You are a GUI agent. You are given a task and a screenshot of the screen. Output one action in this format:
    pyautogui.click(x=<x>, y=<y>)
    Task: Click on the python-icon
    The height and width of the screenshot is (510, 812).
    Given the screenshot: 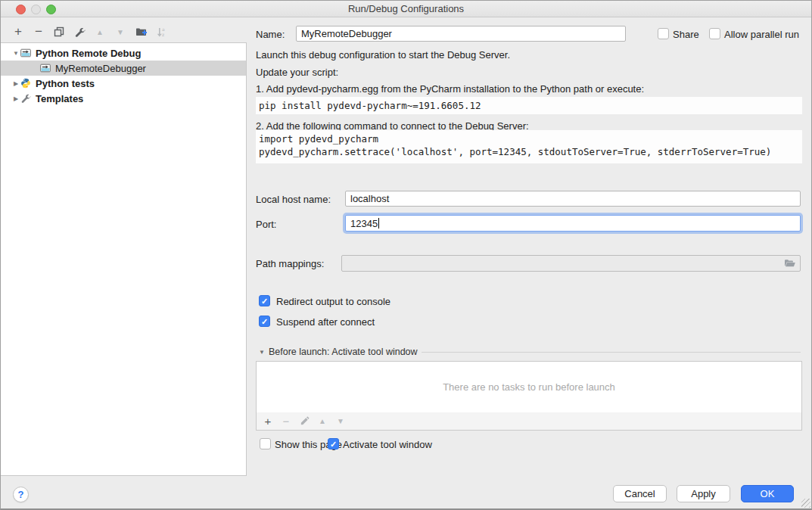 What is the action you would take?
    pyautogui.click(x=26, y=83)
    